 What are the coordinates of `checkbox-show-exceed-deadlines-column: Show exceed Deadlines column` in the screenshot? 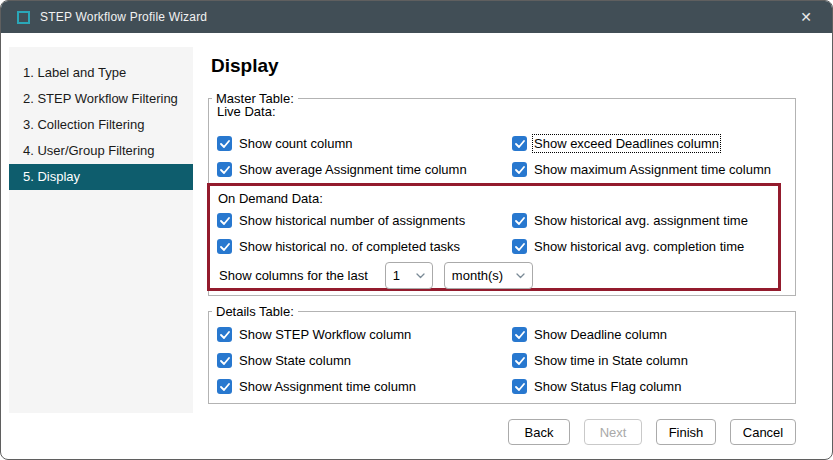 It's located at (647, 144).